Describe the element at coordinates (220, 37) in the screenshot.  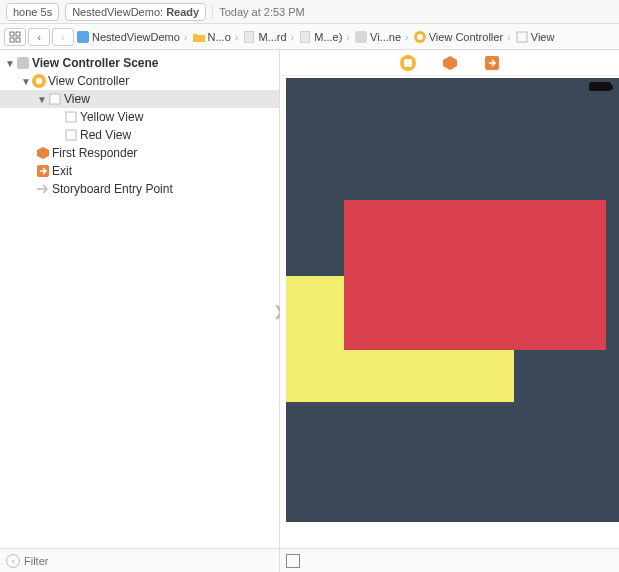
I see `crumb-label: N...o` at that location.